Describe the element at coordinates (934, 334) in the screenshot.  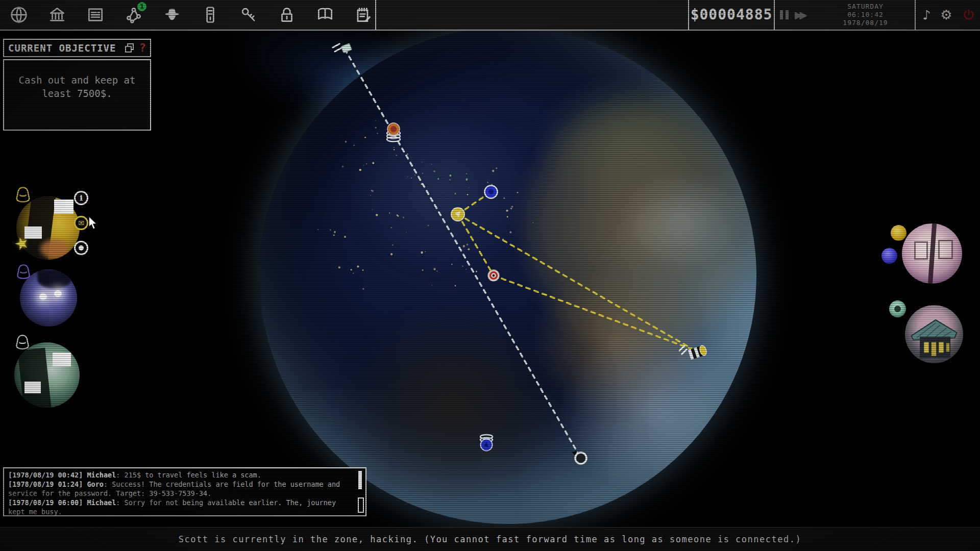
I see `location-thumbnail-house` at that location.